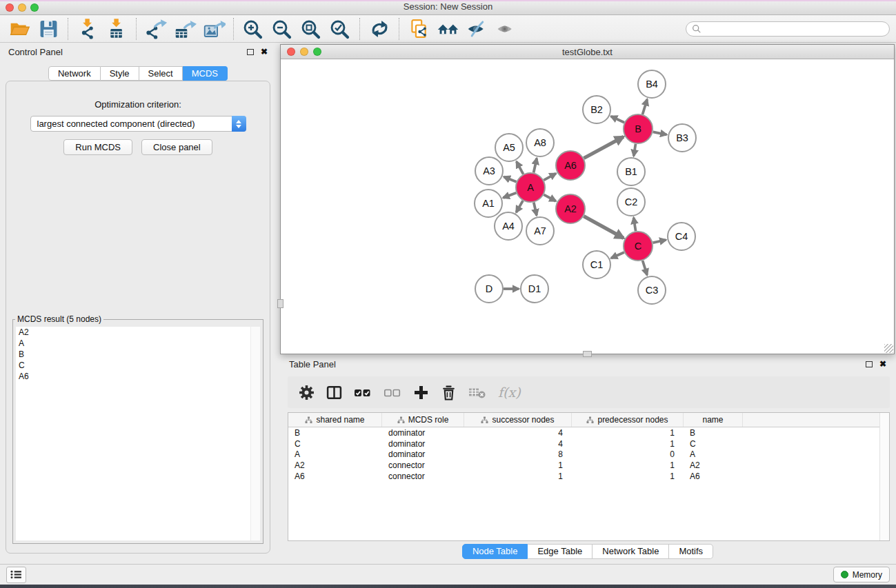 The width and height of the screenshot is (896, 588). What do you see at coordinates (631, 172) in the screenshot?
I see `node-B1: B1` at bounding box center [631, 172].